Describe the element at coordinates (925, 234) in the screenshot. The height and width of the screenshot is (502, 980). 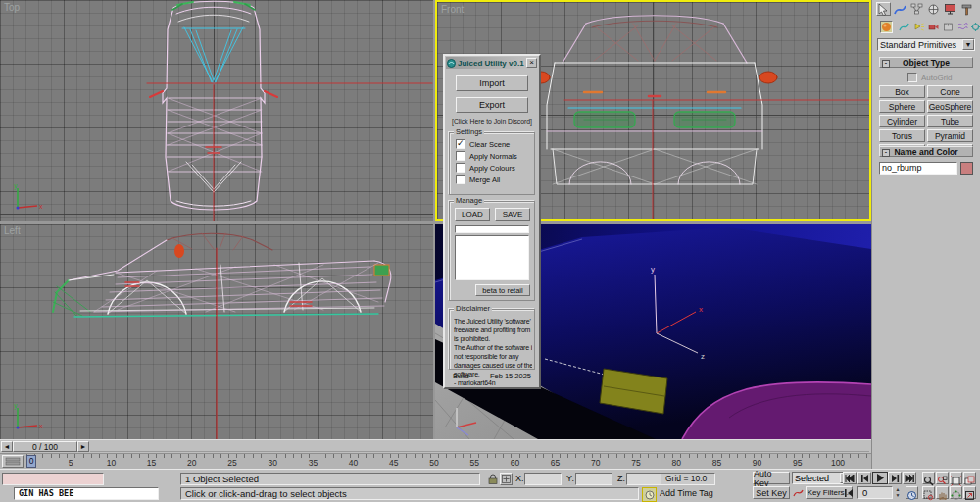
I see `command-panel: Standard Primitives ▼ - Object Type Auto…` at that location.